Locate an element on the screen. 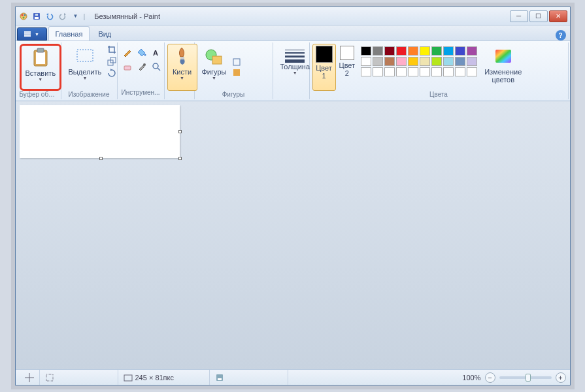 This screenshot has width=585, height=392. window-controls: ─ ☐ ✕ is located at coordinates (538, 16).